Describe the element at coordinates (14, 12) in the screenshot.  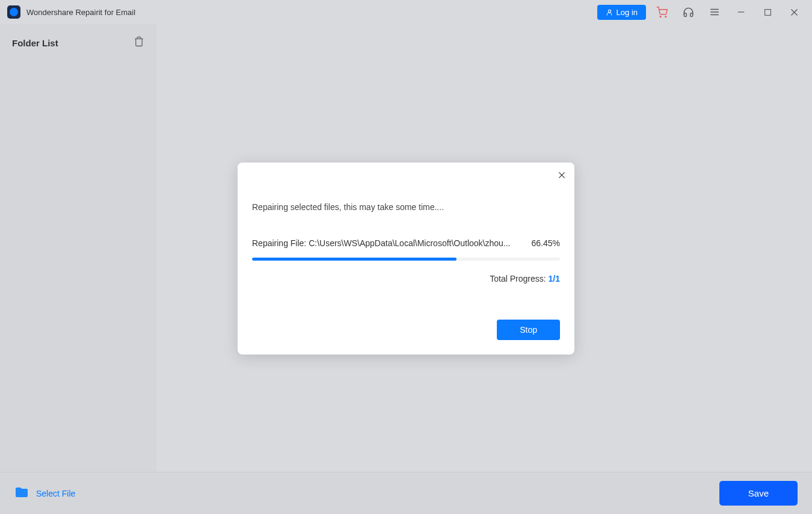
I see `app-icon` at that location.